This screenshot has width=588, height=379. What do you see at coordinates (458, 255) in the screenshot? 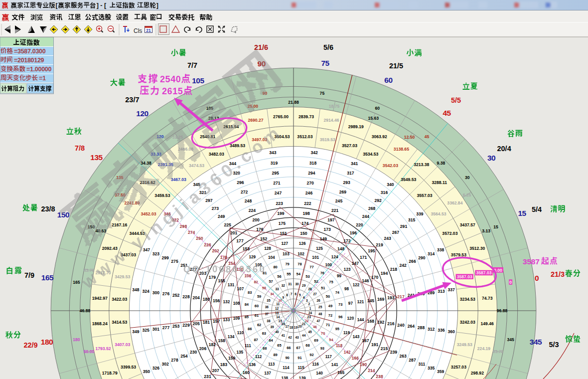
I see `svg-text: 3579.53` at bounding box center [458, 255].